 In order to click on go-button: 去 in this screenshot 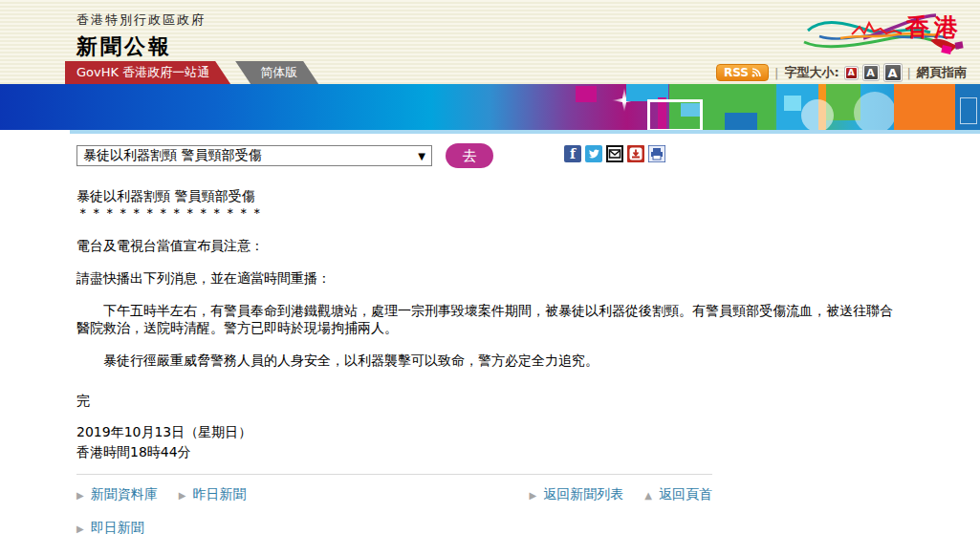, I will do `click(469, 156)`.